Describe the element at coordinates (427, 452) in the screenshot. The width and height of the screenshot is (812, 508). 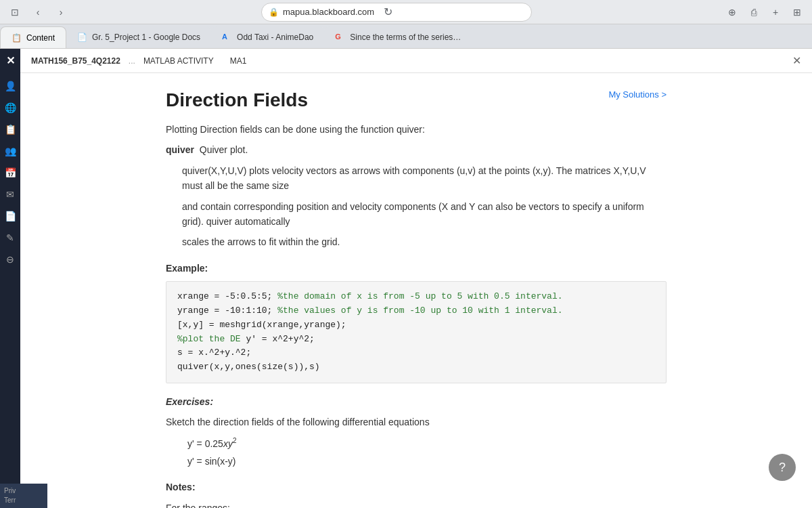
I see `exercise-list: y' = 0.25xy2 y' = sin(x-y)` at that location.